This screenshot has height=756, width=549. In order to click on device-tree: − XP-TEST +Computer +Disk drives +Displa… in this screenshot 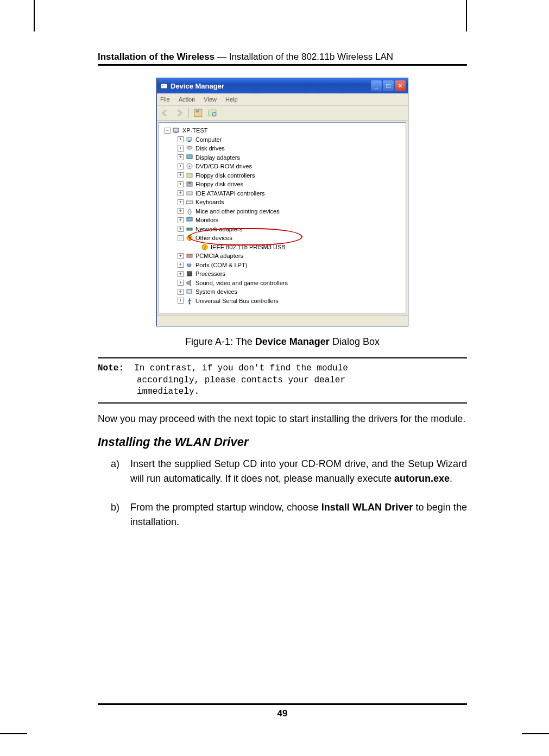, I will do `click(282, 218)`.